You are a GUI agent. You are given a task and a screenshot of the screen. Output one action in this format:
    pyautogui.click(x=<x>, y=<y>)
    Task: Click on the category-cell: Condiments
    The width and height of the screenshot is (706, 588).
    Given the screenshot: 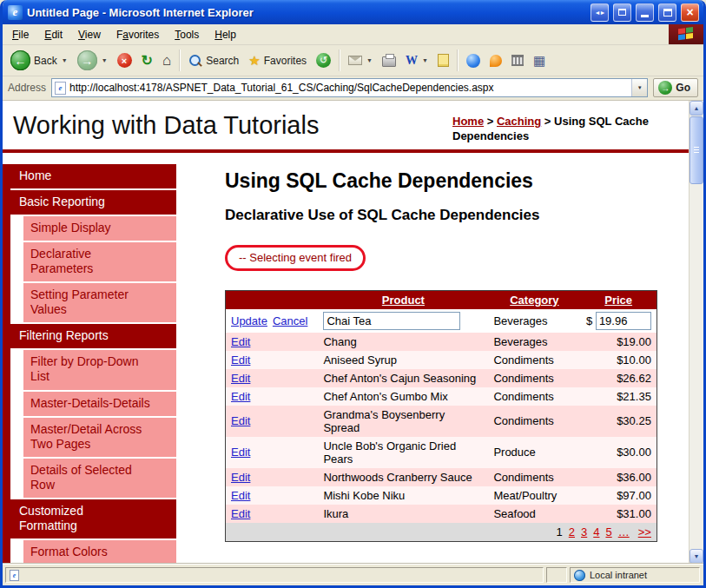 What is the action you would take?
    pyautogui.click(x=534, y=360)
    